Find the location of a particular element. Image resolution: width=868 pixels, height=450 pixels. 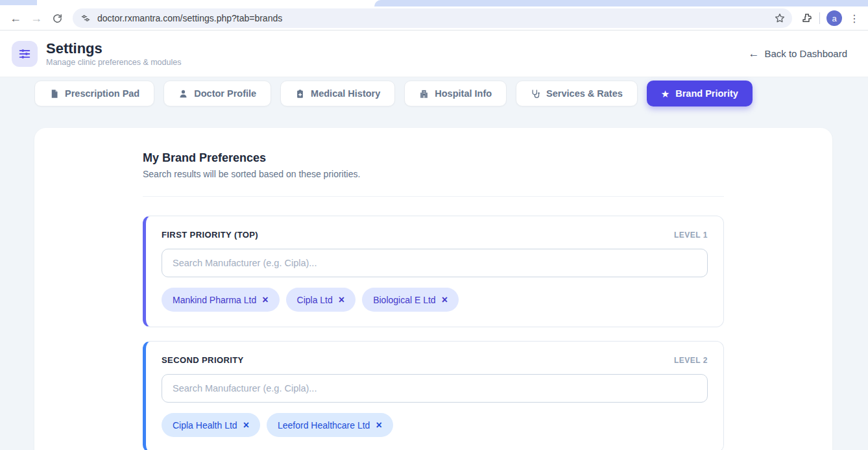

tab-brand-priority: ★ Brand Priority is located at coordinates (699, 94).